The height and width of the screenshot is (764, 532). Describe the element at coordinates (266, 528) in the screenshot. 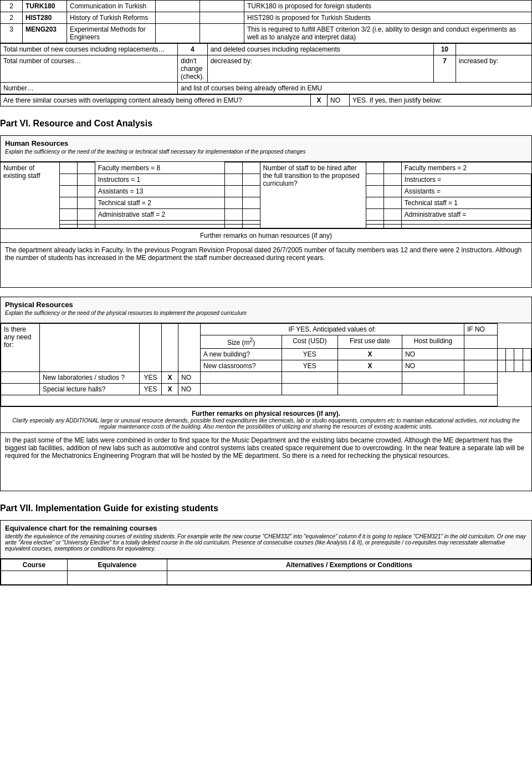

I see `equiv-chart-title: Equivalence chart for the remaining cour…` at that location.